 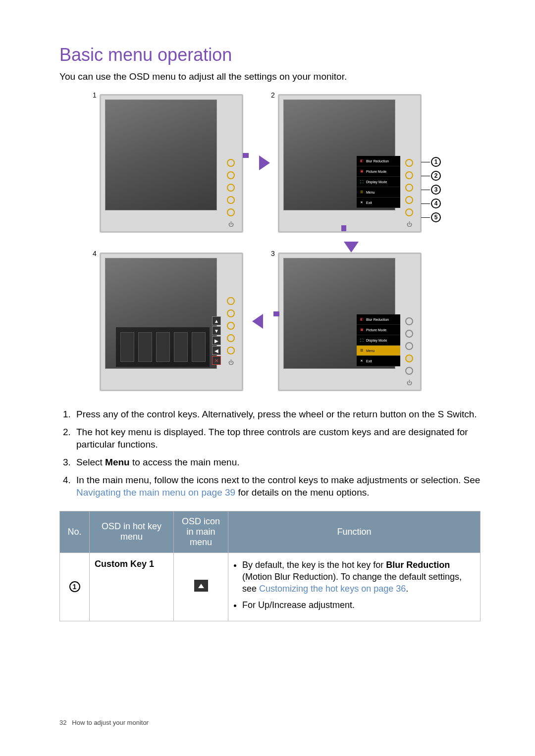 What do you see at coordinates (277, 454) in the screenshot?
I see `instruction-list: Press any of the control keys. Alternati…` at bounding box center [277, 454].